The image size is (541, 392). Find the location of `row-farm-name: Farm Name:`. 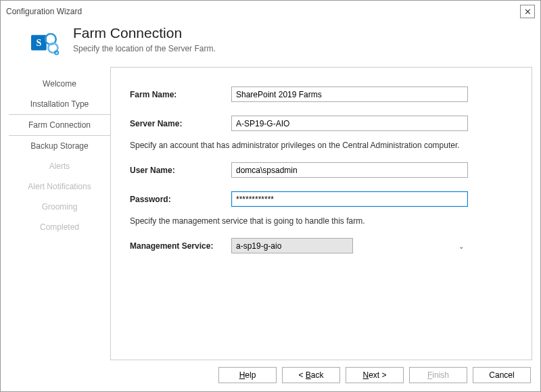

row-farm-name: Farm Name: is located at coordinates (321, 95).